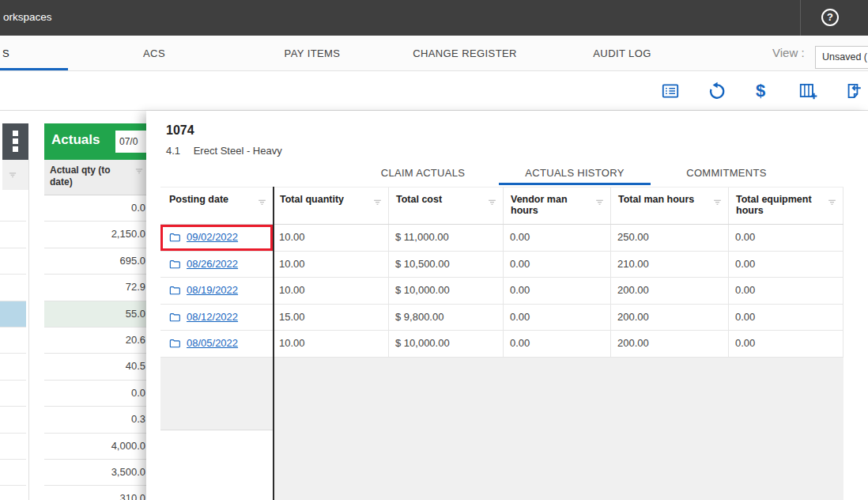 This screenshot has height=500, width=868. Describe the element at coordinates (212, 317) in the screenshot. I see `posting-date-link: 08/12/2022` at that location.